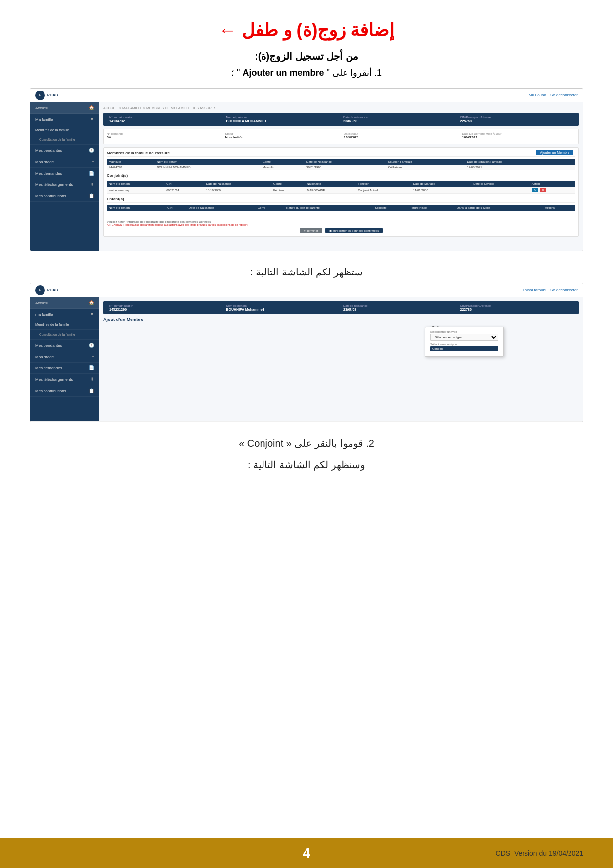 This screenshot has height=868, width=613. I want to click on app2-topbar: R RCAR Faisal farouhi Se déconnecter, so click(306, 290).